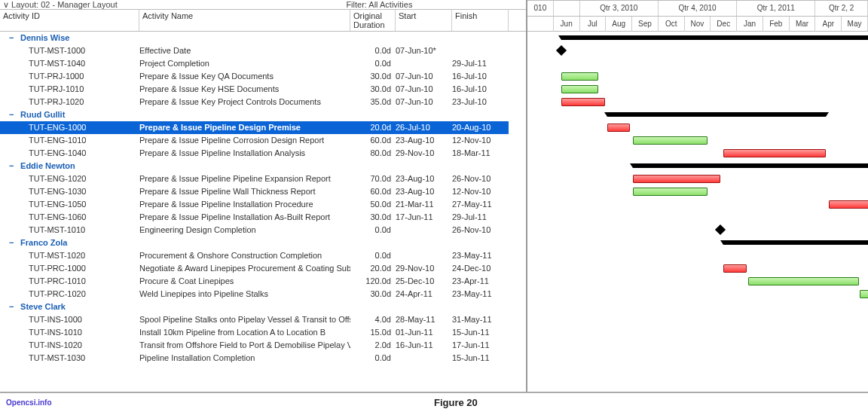  I want to click on task-row: TUT-PRC-1000Negotiate & Award Linepipes …, so click(263, 268).